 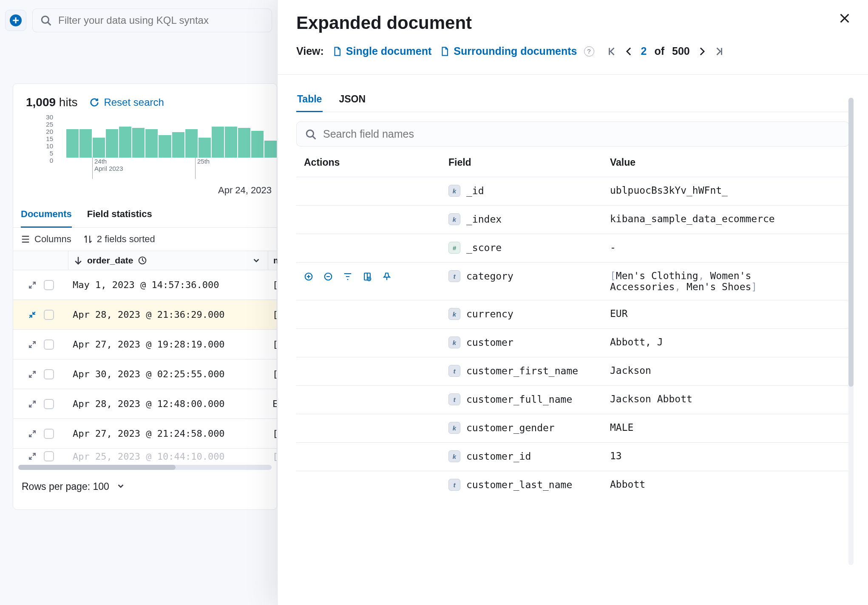 What do you see at coordinates (310, 51) in the screenshot?
I see `view-label: View:` at bounding box center [310, 51].